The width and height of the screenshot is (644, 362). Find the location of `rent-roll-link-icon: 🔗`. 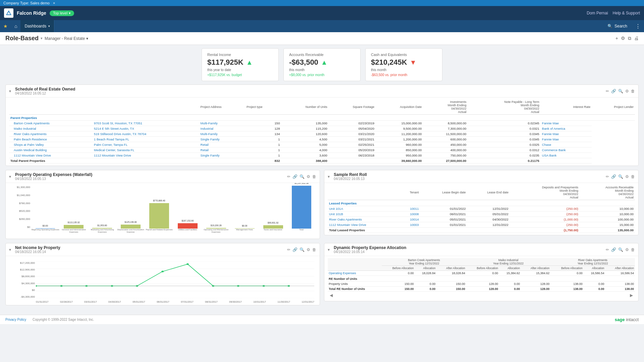

rent-roll-link-icon: 🔗 is located at coordinates (614, 177).